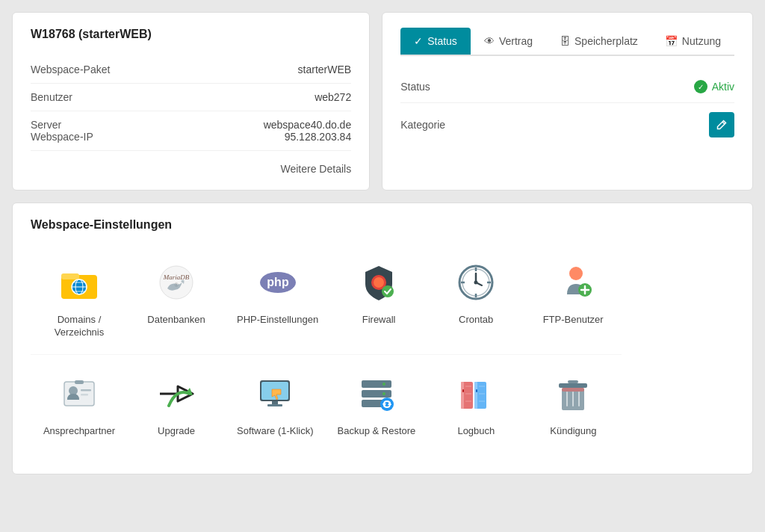  What do you see at coordinates (62, 131) in the screenshot?
I see `server-label: ServerWebspace-IP` at bounding box center [62, 131].